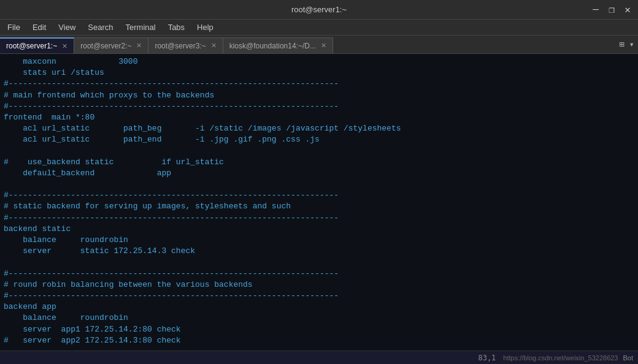 Image resolution: width=638 pixels, height=364 pixels. Describe the element at coordinates (139, 45) in the screenshot. I see `tab-close-server2: ✕` at that location.